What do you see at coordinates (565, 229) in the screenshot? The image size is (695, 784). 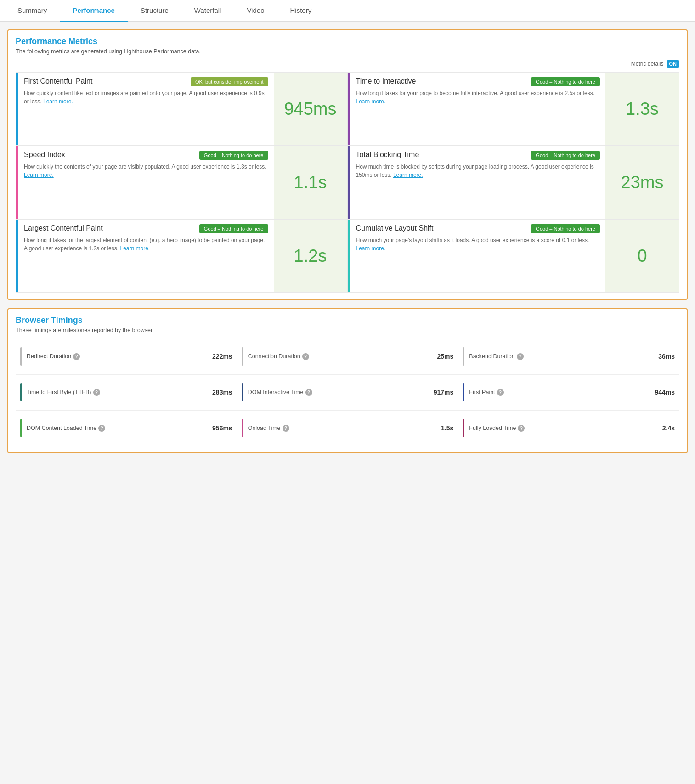 I see `metric-badge-cls: Good – Nothing to do here` at bounding box center [565, 229].